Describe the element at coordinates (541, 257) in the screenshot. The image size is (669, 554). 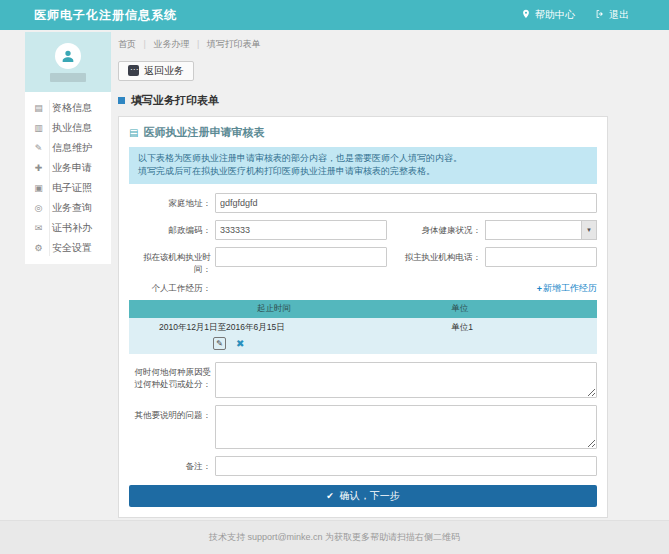
I see `org-phone-input` at that location.